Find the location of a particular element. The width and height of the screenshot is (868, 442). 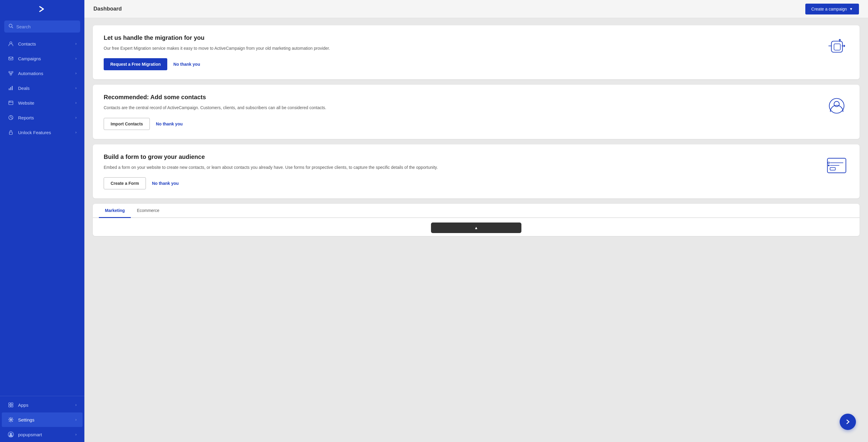

envelope-icon is located at coordinates (11, 59).